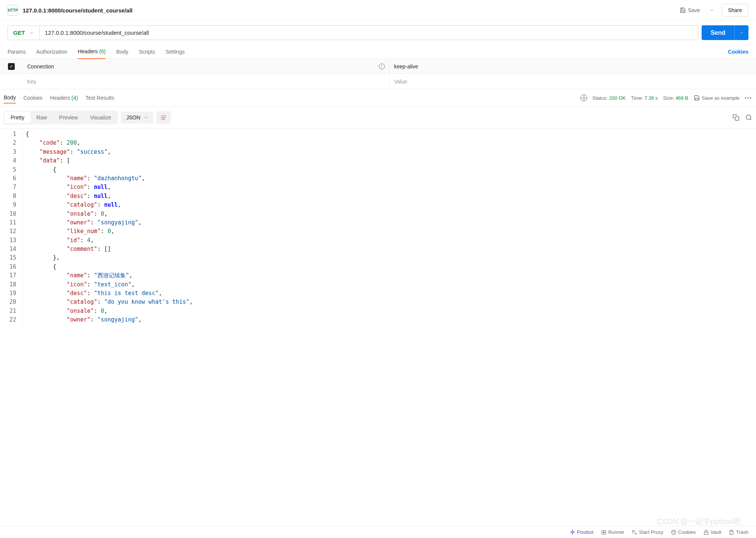 The height and width of the screenshot is (538, 756). Describe the element at coordinates (378, 52) in the screenshot. I see `request-tabs: Params Authorization Headers (6) Body Sc…` at that location.